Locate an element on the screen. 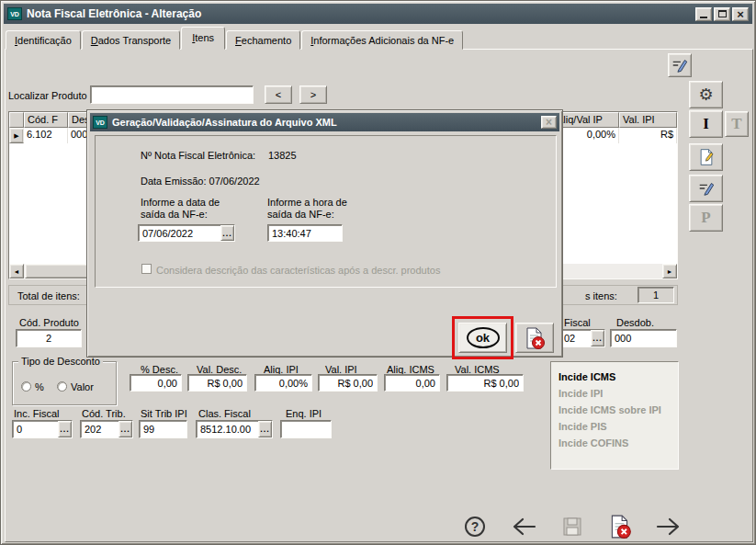 The image size is (756, 545). cancel-xml-icon is located at coordinates (535, 338).